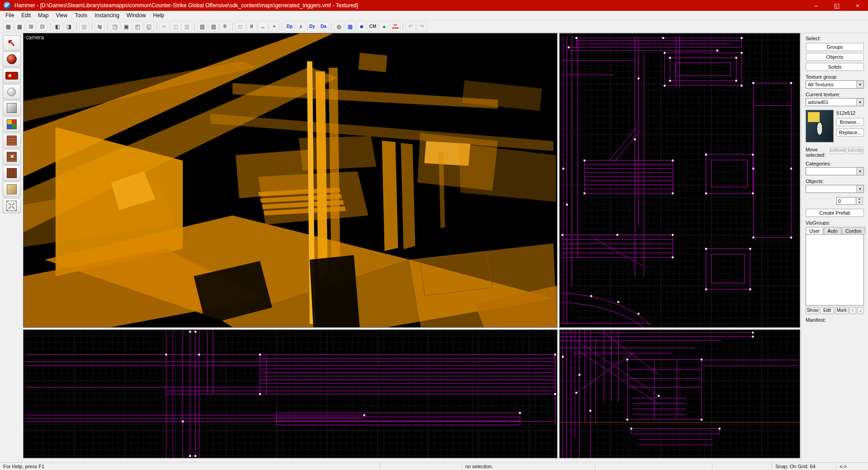  Describe the element at coordinates (835, 248) in the screenshot. I see `object-bar: Select: GroupsObjectsSolids Texture grou…` at that location.